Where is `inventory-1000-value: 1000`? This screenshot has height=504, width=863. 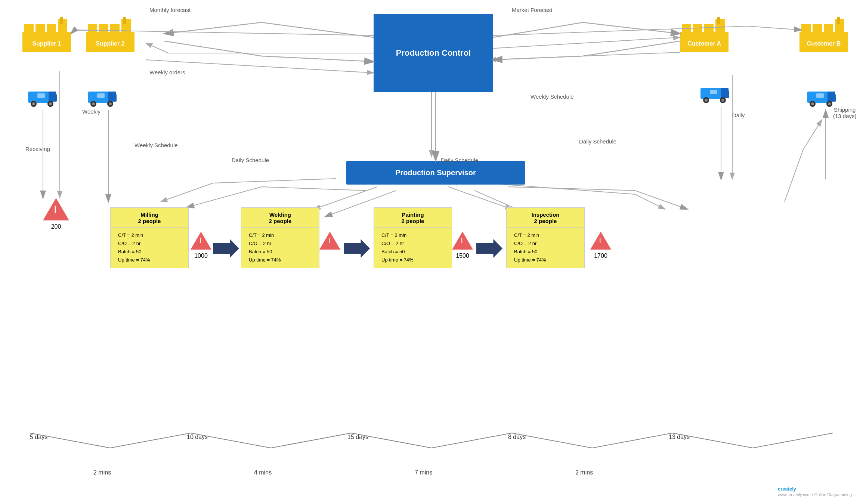 inventory-1000-value: 1000 is located at coordinates (201, 256).